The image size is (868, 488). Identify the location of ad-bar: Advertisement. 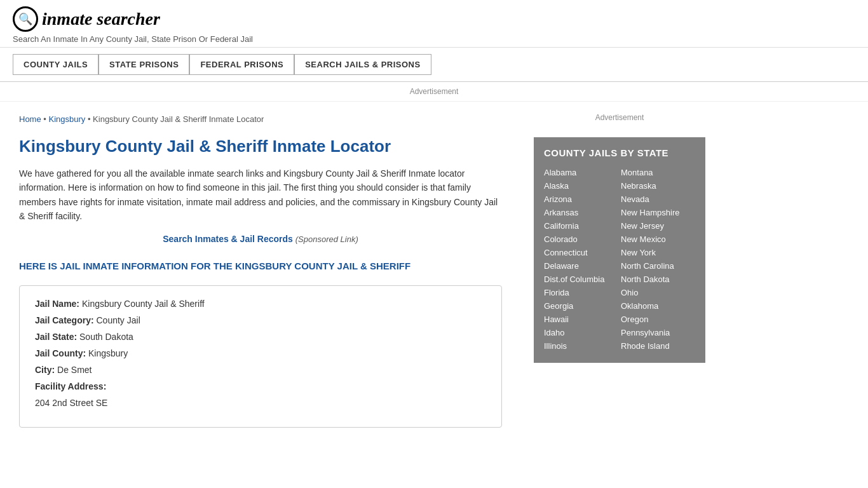
(434, 92).